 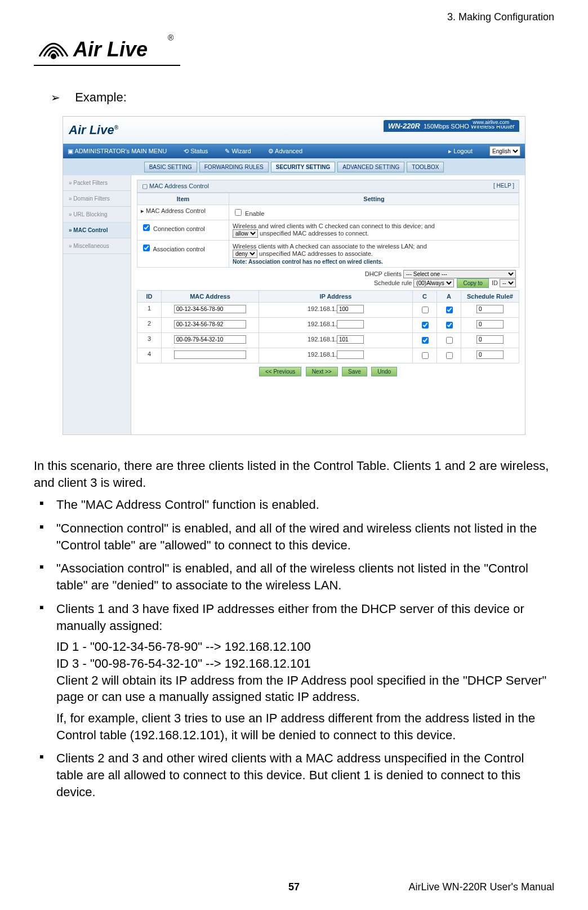 I want to click on next-button: Next >>, so click(x=322, y=372).